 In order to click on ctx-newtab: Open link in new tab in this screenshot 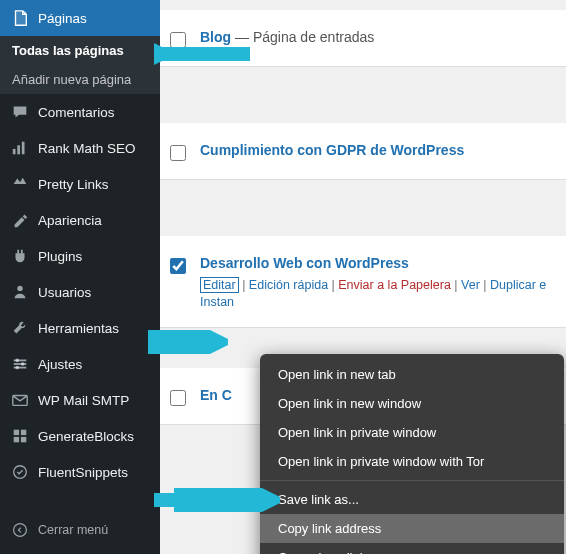, I will do `click(412, 374)`.